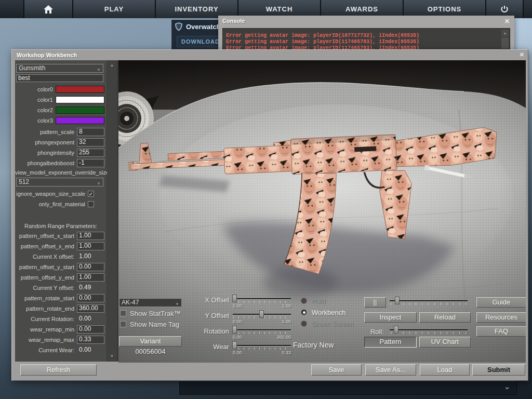 The image size is (532, 399). I want to click on variant-button: Variant, so click(151, 341).